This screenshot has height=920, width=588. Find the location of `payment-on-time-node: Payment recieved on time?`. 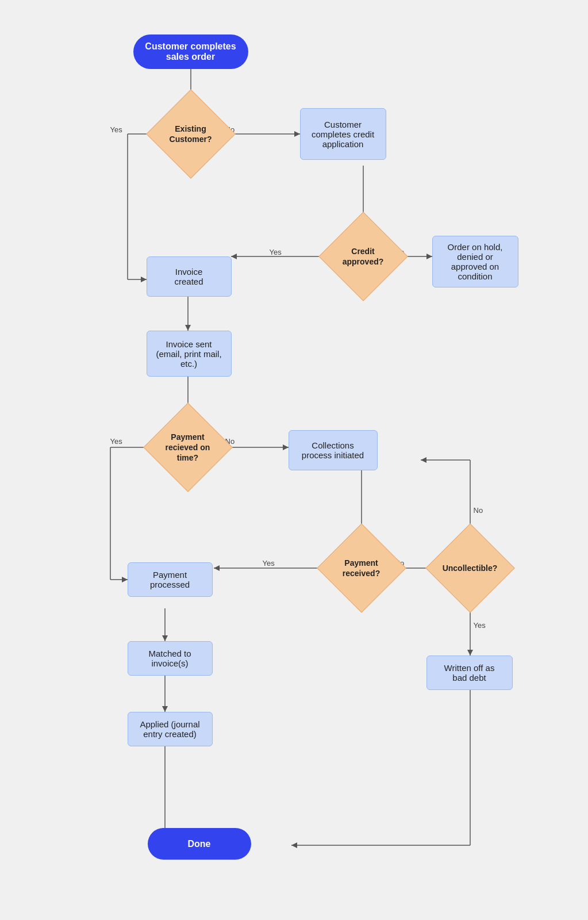

payment-on-time-node: Payment recieved on time? is located at coordinates (188, 447).